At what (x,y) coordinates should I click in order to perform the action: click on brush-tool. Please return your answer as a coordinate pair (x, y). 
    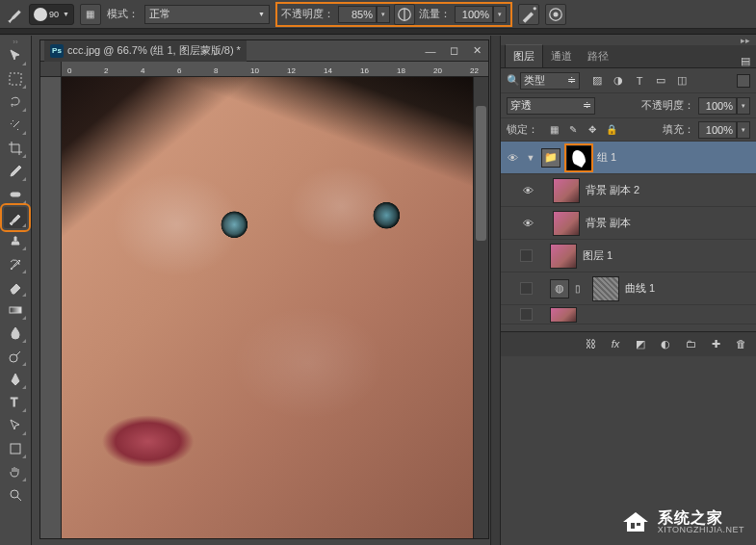
    Looking at the image, I should click on (15, 218).